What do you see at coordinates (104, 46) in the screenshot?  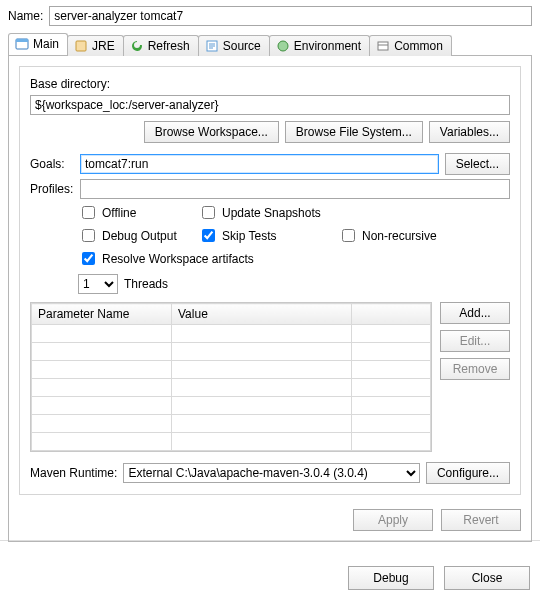 I see `tab-label: JRE` at bounding box center [104, 46].